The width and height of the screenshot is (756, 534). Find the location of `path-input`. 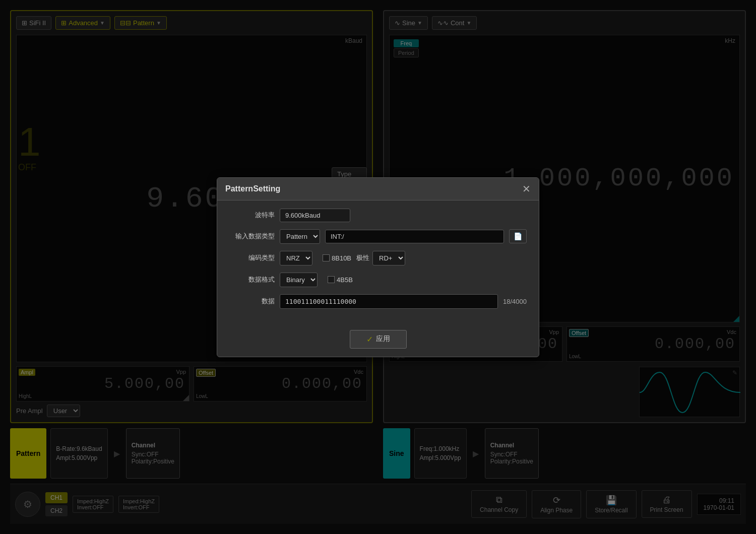

path-input is located at coordinates (414, 237).